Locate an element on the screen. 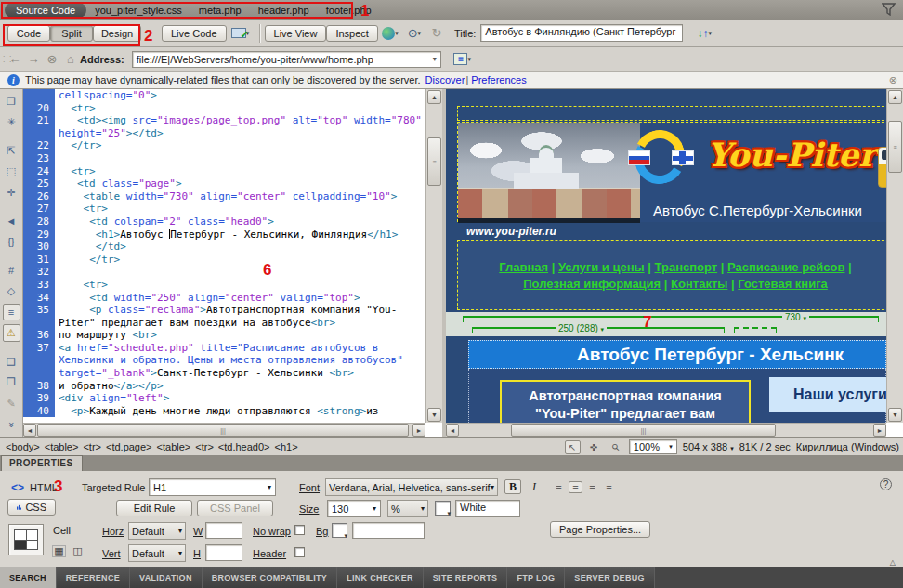 Image resolution: width=903 pixels, height=588 pixels. code-line: 33 <tr> is located at coordinates (225, 285).